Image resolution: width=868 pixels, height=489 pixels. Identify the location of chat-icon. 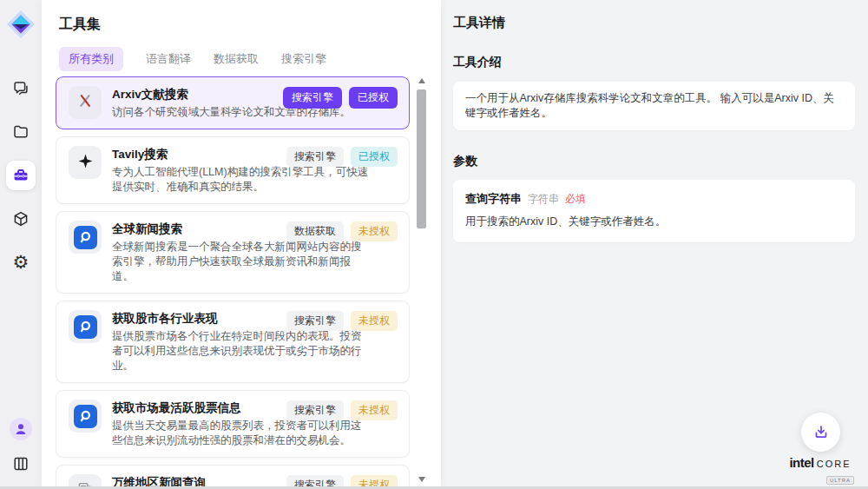
(21, 89).